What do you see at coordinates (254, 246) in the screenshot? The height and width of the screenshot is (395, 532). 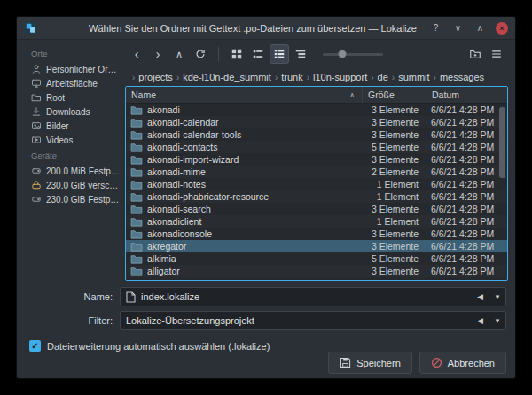 I see `file-name: akregator` at bounding box center [254, 246].